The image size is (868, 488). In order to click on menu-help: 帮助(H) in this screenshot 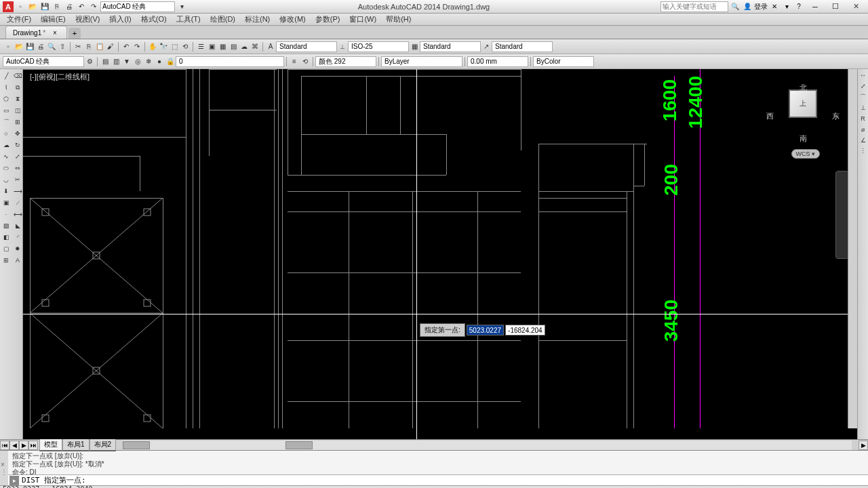, I will do `click(399, 19)`.